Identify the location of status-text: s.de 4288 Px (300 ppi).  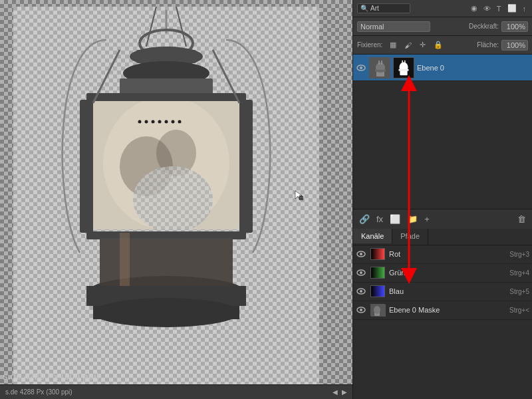
(39, 392).